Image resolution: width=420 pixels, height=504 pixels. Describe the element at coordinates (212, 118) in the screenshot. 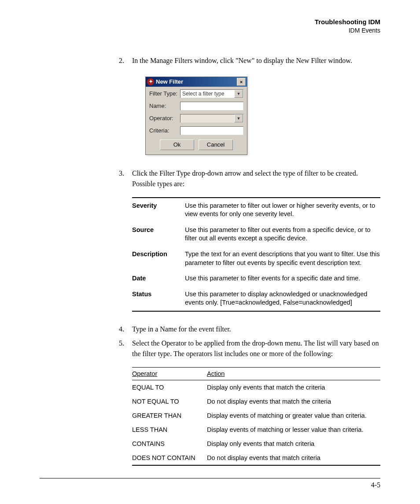

I see `operator-select: ▼` at that location.